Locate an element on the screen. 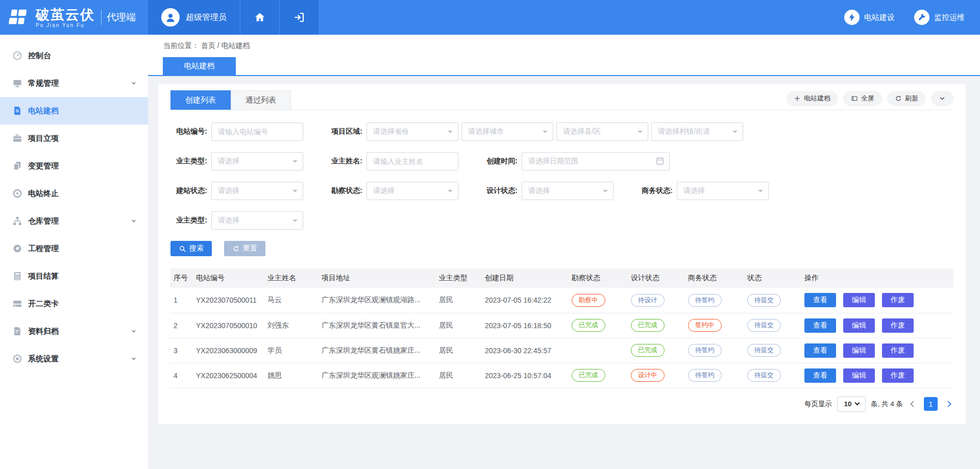 The image size is (980, 469). sidebar-item-settings: 系统设置 is located at coordinates (74, 359).